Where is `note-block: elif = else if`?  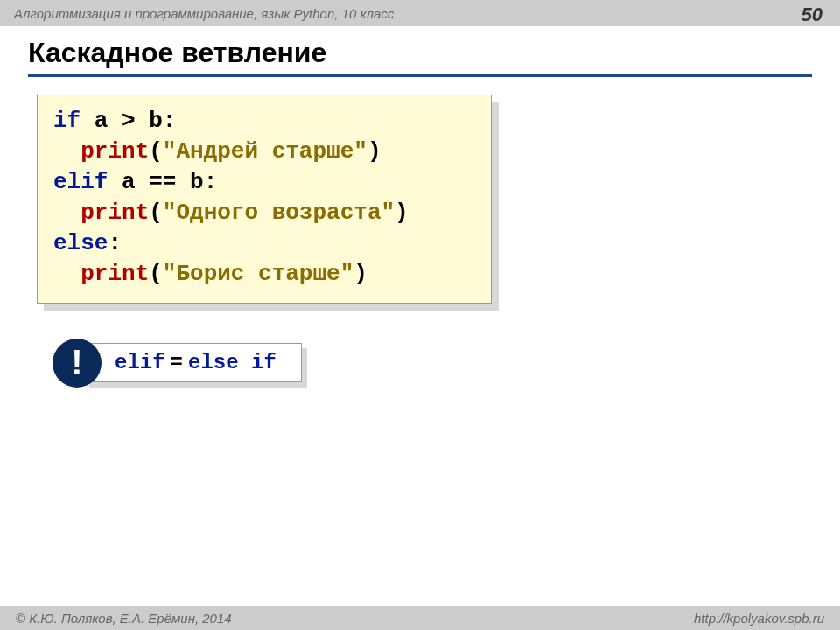 note-block: elif = else if is located at coordinates (192, 362).